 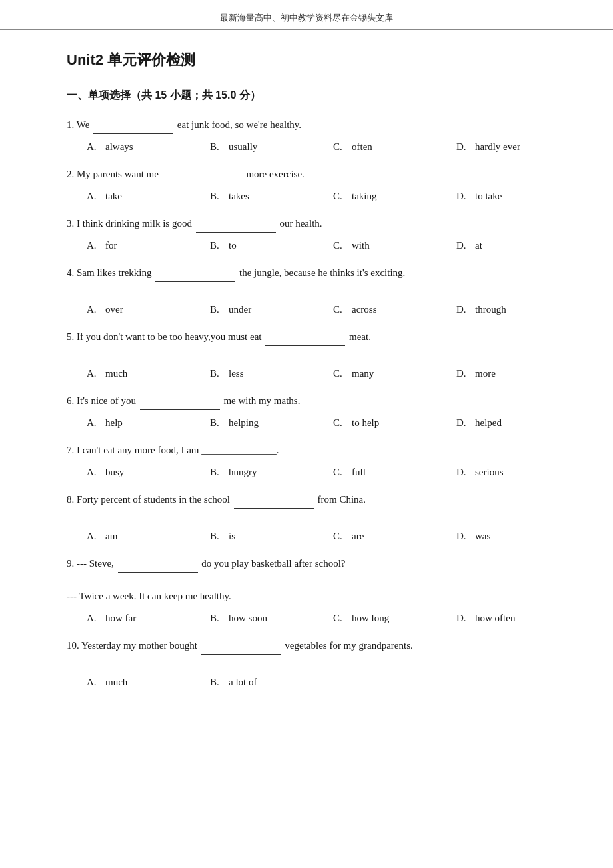 I want to click on option-1-c: C.often, so click(x=394, y=147).